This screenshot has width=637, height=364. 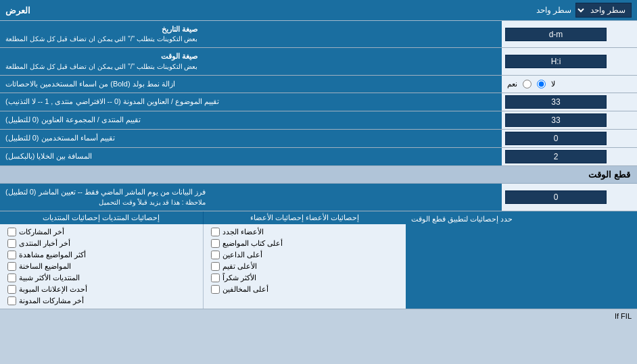 I want to click on bold-no-label: لا, so click(x=553, y=84).